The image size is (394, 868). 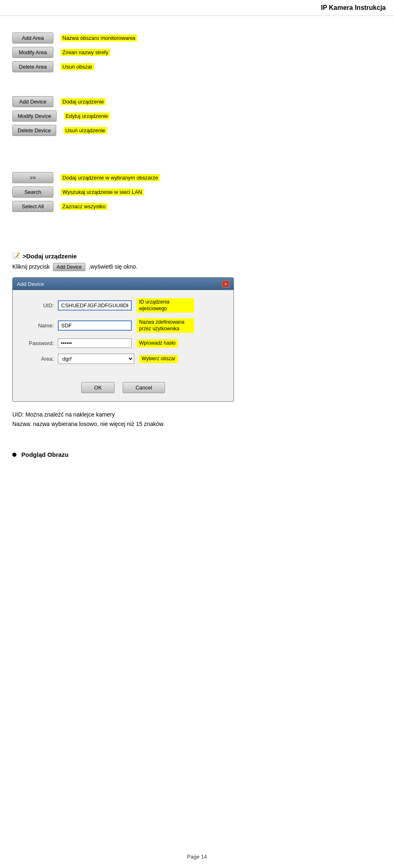 I want to click on dialog-titlebar: Add Device ×, so click(x=123, y=284).